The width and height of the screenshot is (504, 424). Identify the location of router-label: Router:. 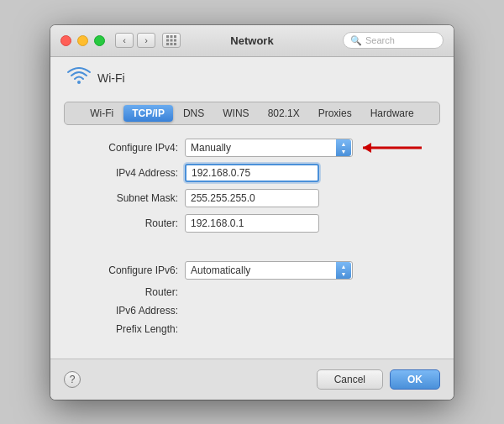
(128, 223).